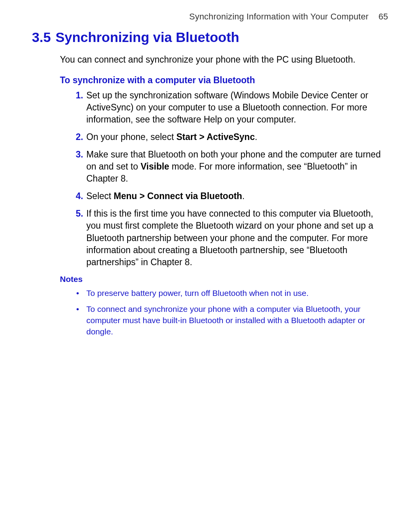 The height and width of the screenshot is (516, 420). I want to click on notes-list: To preserve battery power, turn off Blue…, so click(231, 313).